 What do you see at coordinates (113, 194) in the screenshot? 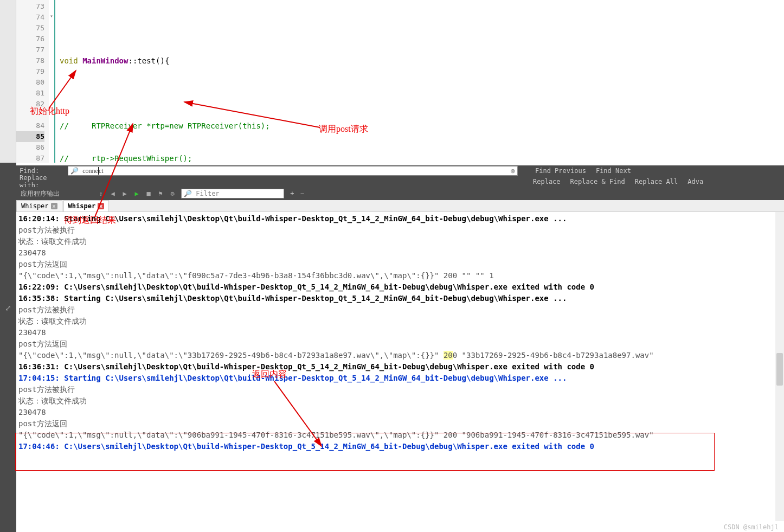
I see `prev-icon: ◀` at bounding box center [113, 194].